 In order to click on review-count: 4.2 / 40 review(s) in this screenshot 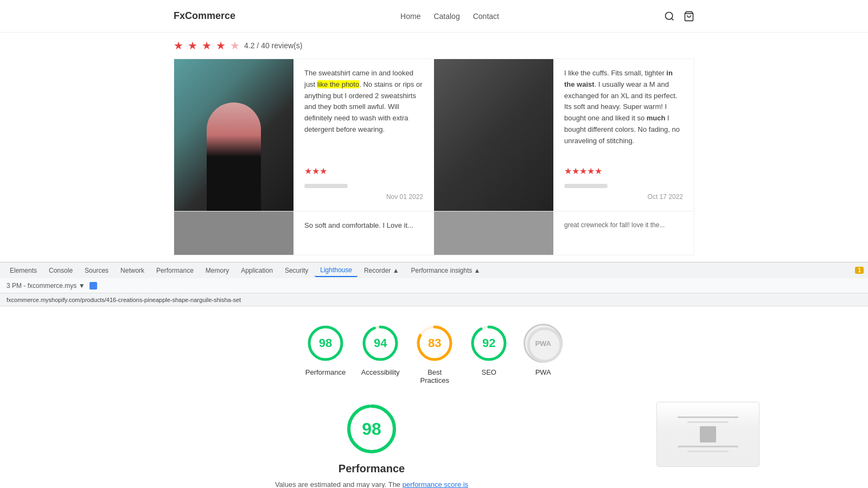, I will do `click(273, 46)`.